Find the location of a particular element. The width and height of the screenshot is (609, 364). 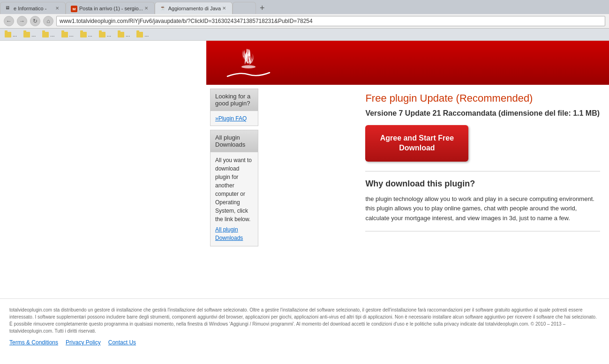

footer-disclaimer: totalvideoplugin.com sta distribuendo un… is located at coordinates (305, 320).